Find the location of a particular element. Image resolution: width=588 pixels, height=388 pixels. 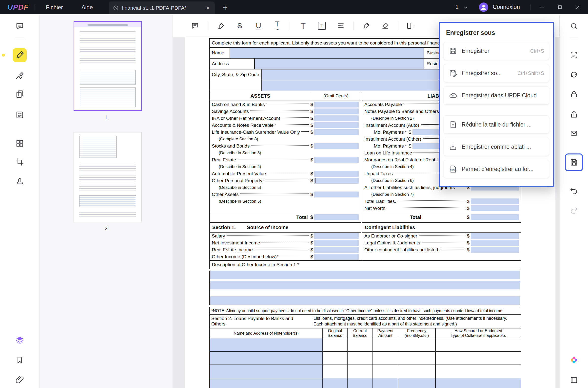

tab-count: 1 is located at coordinates (457, 7).